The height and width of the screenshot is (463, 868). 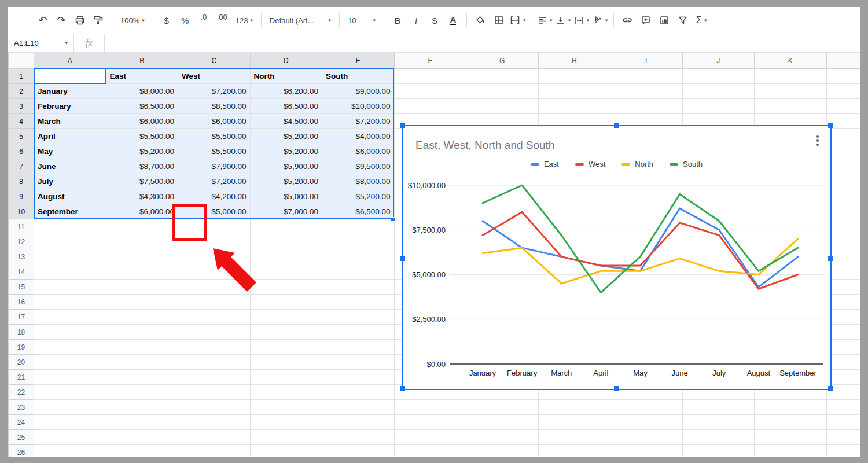 What do you see at coordinates (359, 197) in the screenshot?
I see `cell-E9: $5,200.00` at bounding box center [359, 197].